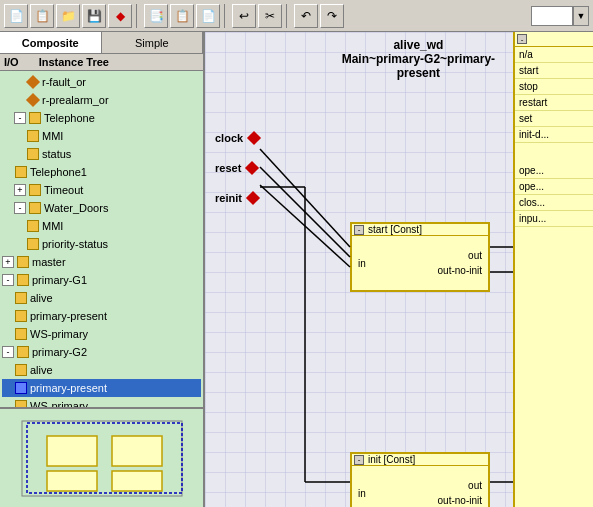  Describe the element at coordinates (42, 16) in the screenshot. I see `toolbar-btn-2: 📋` at that location.